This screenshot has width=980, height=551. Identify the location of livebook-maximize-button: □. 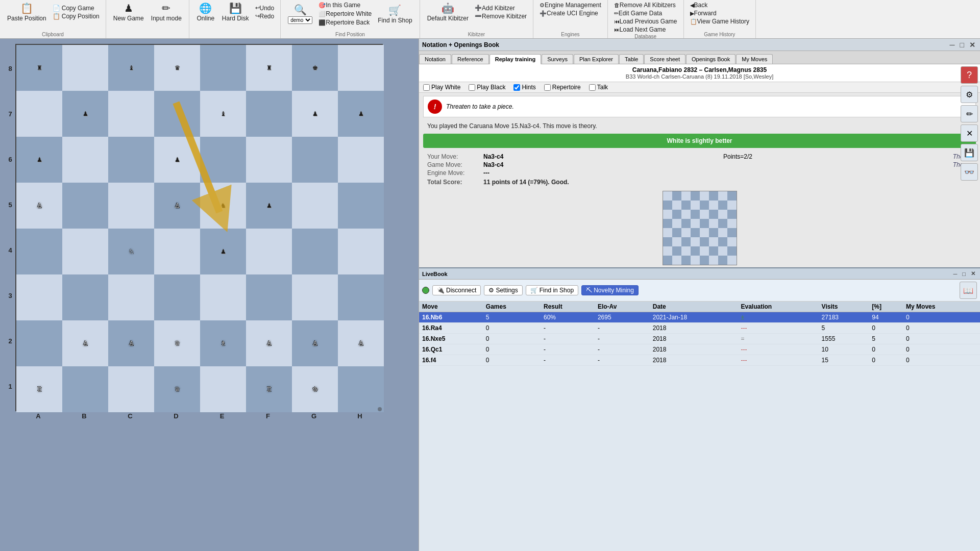
(964, 274).